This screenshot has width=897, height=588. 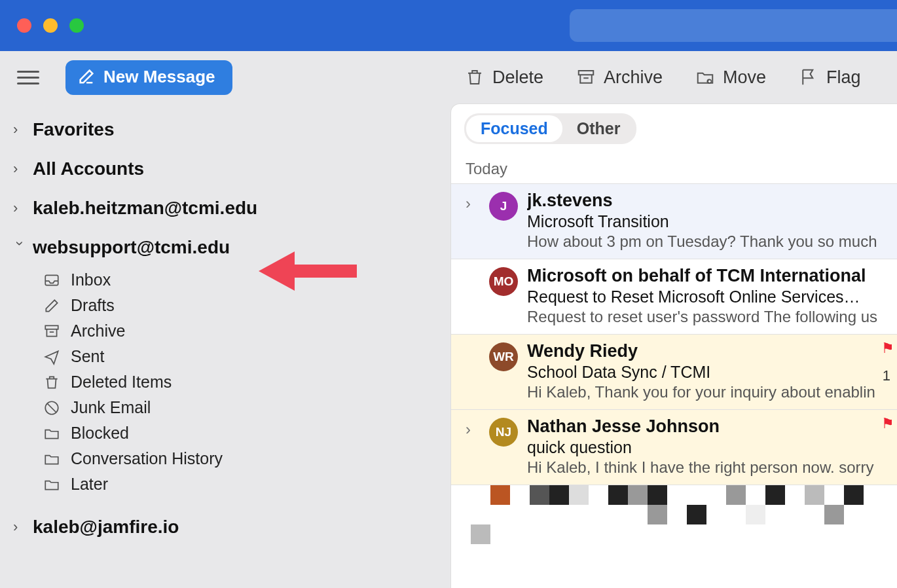 I want to click on junk-icon, so click(x=52, y=408).